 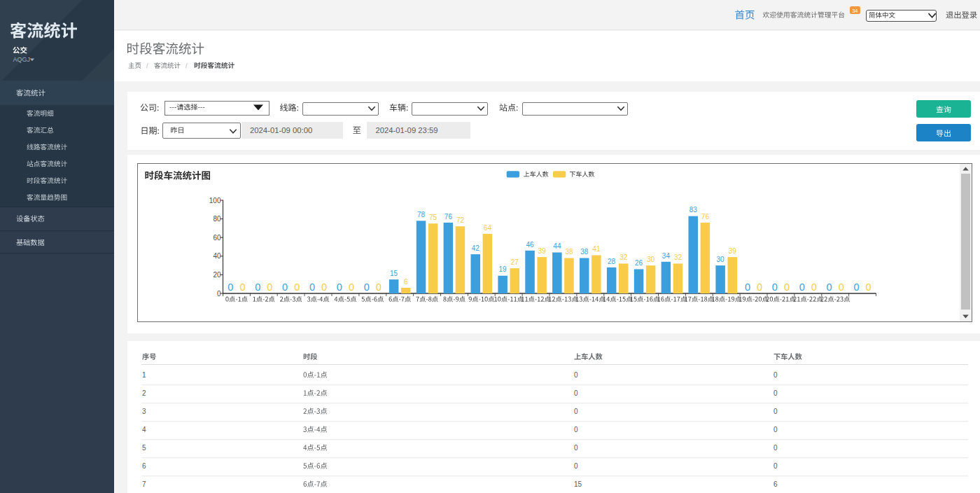 What do you see at coordinates (503, 269) in the screenshot?
I see `svg-text: 19` at bounding box center [503, 269].